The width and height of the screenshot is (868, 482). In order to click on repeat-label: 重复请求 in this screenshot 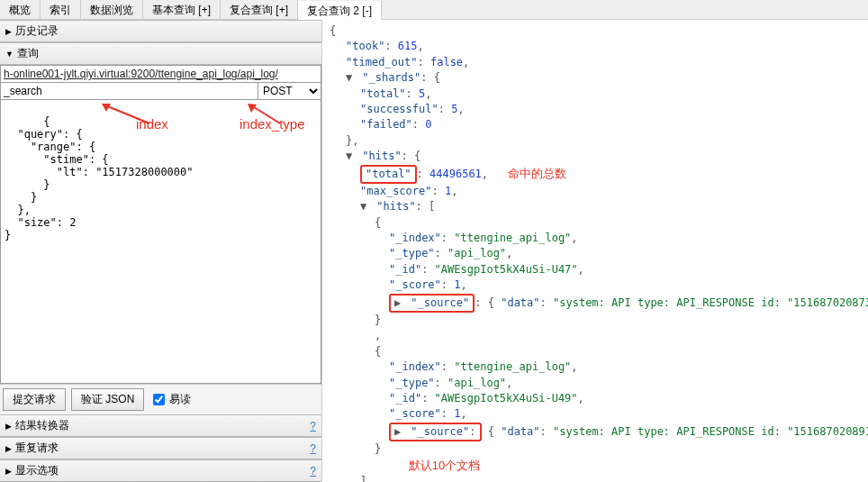, I will do `click(37, 449)`.